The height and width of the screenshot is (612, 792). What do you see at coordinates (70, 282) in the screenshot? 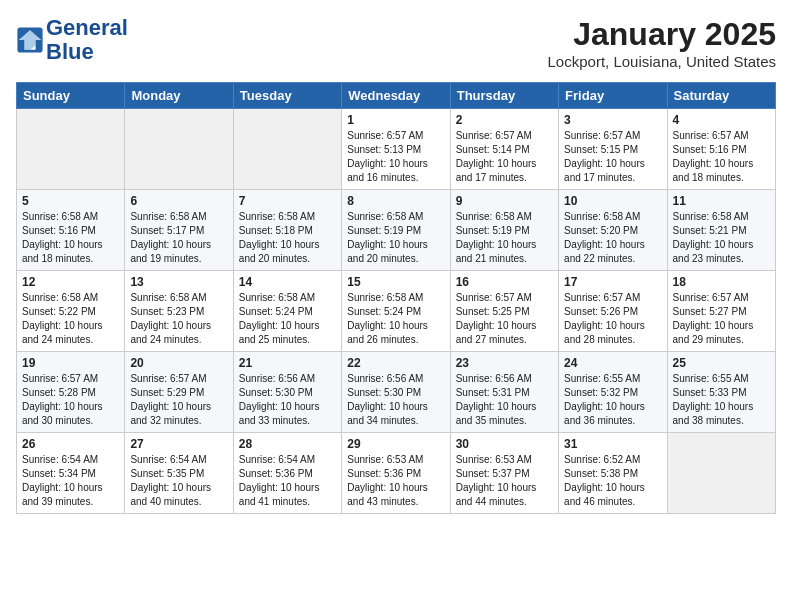
I see `day-number: 12` at bounding box center [70, 282].